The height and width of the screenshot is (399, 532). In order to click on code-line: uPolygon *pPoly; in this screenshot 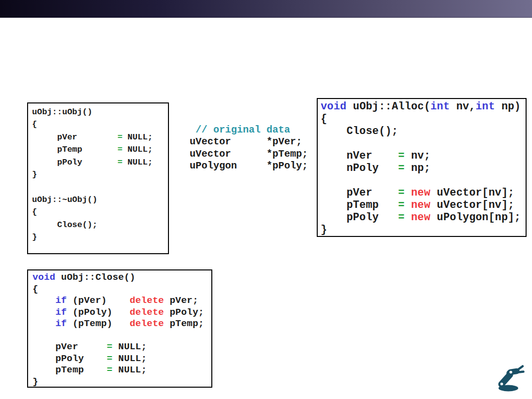, I will do `click(249, 166)`.